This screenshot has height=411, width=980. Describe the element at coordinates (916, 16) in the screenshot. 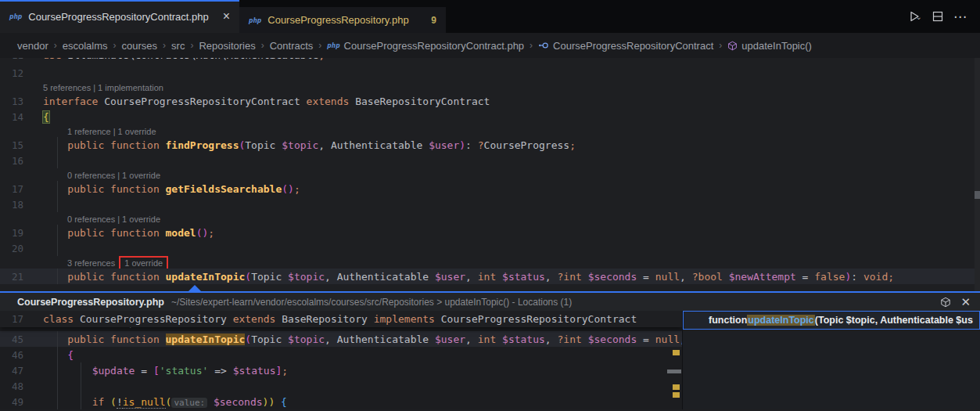

I see `run-button: ⌄` at that location.